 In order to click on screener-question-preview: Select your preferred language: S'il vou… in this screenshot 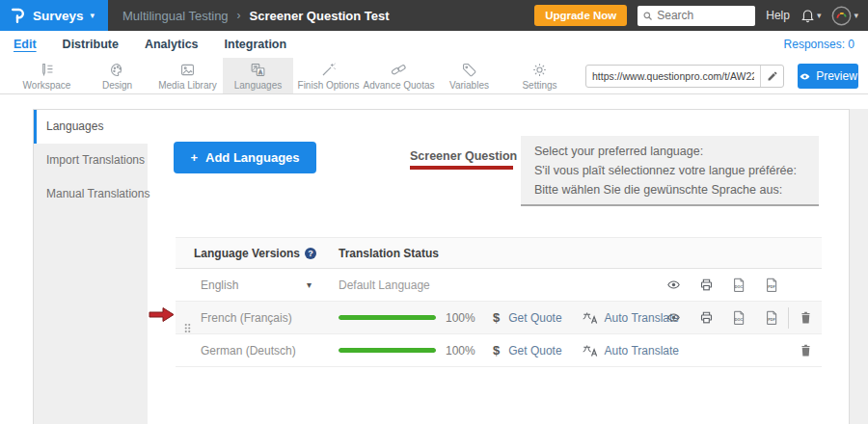, I will do `click(669, 172)`.